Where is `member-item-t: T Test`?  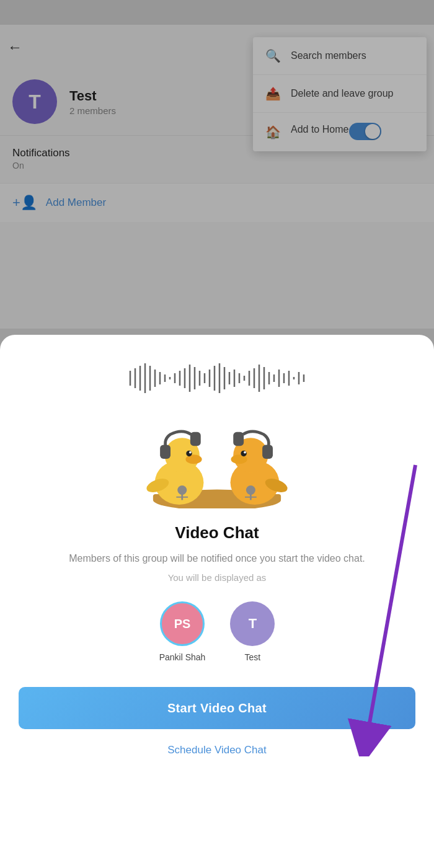
member-item-t: T Test is located at coordinates (252, 632).